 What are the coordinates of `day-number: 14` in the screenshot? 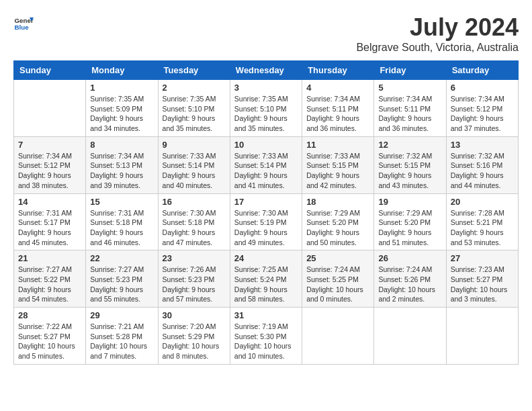 It's located at (50, 201).